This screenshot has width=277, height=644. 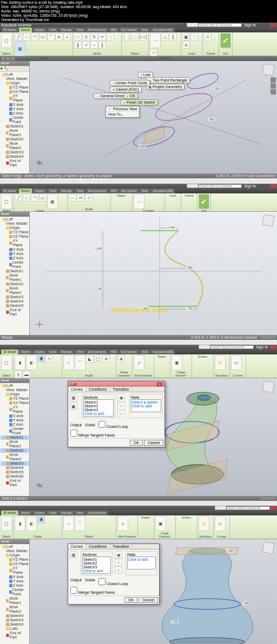 I want to click on revolve-button: ◐, so click(x=31, y=524).